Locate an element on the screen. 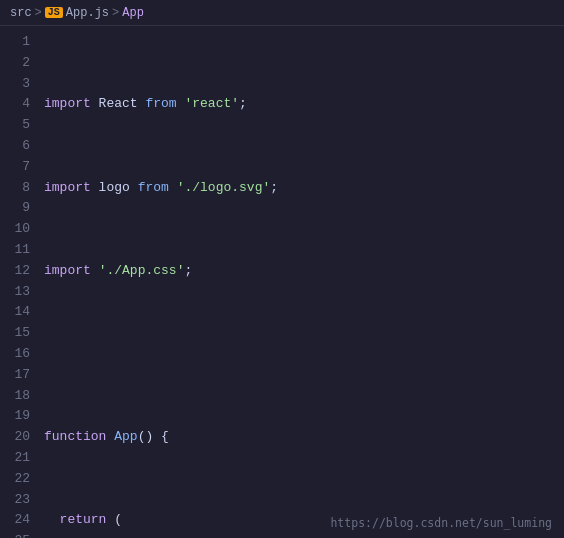  watermark: https://blog.csdn.net/sun_luming is located at coordinates (441, 523).